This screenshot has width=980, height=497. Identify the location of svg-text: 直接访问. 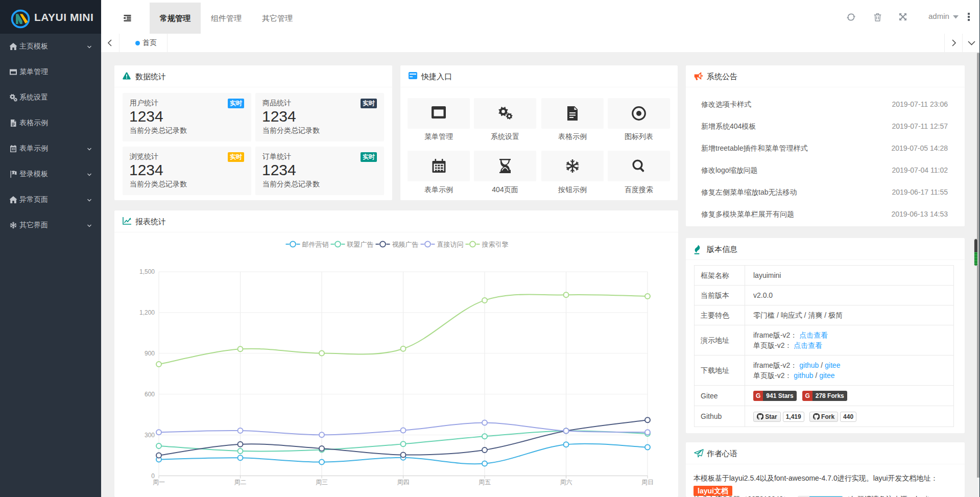
(450, 244).